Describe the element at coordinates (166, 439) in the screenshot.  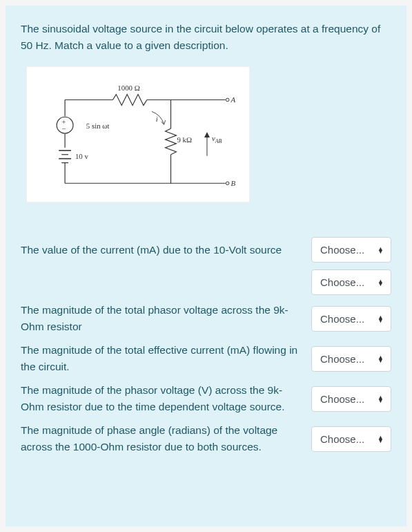
I see `match-label: The magnitude of phase angle (radians) o…` at that location.